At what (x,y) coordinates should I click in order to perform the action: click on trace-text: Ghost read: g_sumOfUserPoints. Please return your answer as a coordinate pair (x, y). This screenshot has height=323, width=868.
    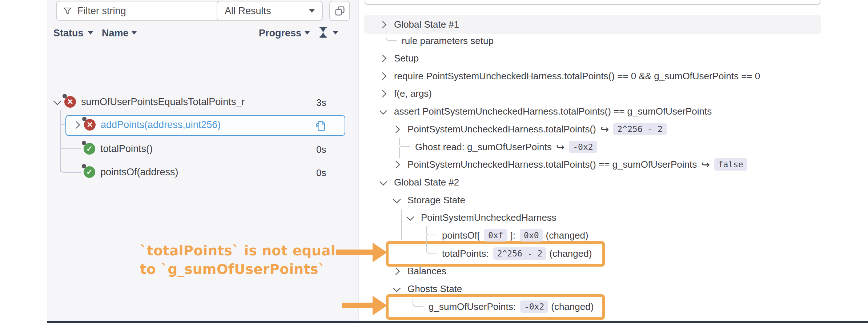
    Looking at the image, I should click on (483, 147).